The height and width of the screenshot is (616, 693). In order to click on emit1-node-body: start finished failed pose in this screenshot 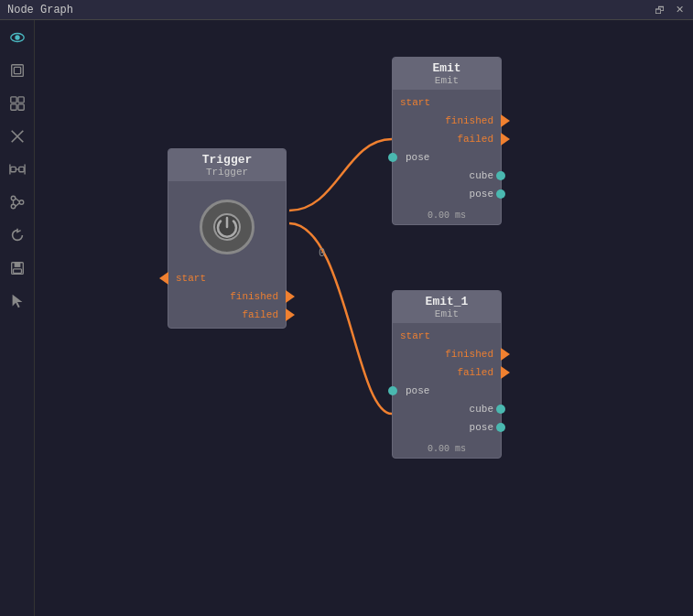, I will do `click(447, 382)`.